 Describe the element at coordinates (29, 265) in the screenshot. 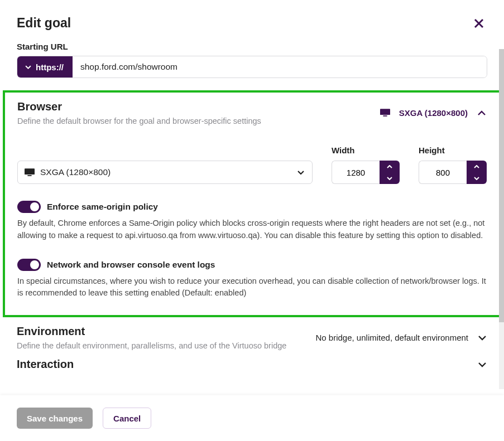

I see `logs-toggle` at that location.